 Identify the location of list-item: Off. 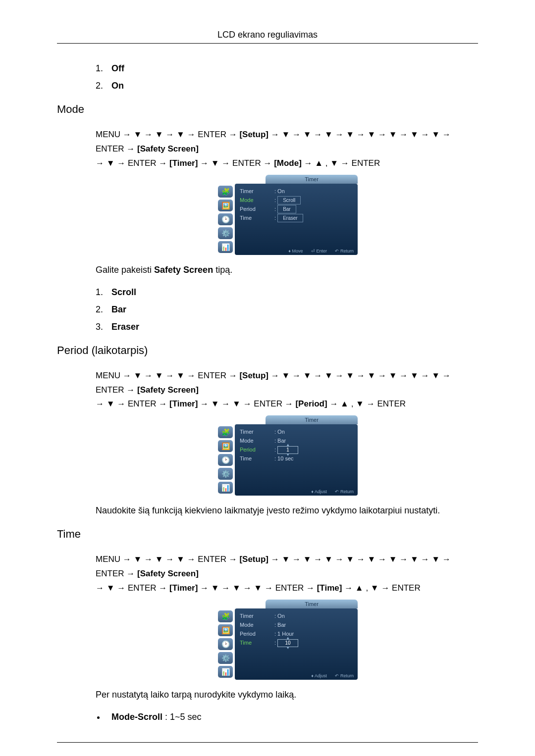
(292, 68).